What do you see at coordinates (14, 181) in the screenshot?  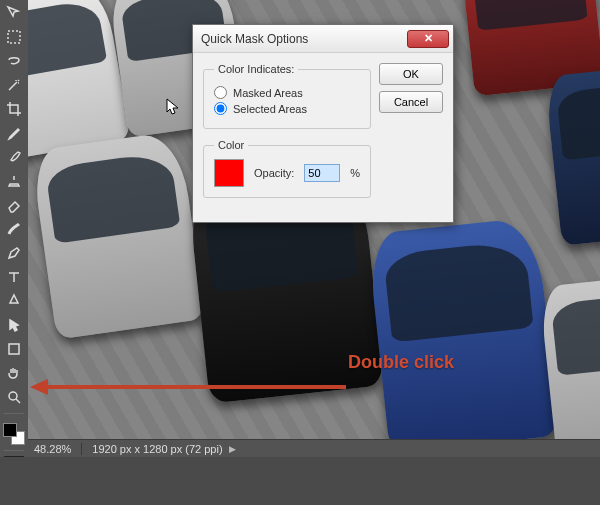 I see `clone-stamp-tool` at bounding box center [14, 181].